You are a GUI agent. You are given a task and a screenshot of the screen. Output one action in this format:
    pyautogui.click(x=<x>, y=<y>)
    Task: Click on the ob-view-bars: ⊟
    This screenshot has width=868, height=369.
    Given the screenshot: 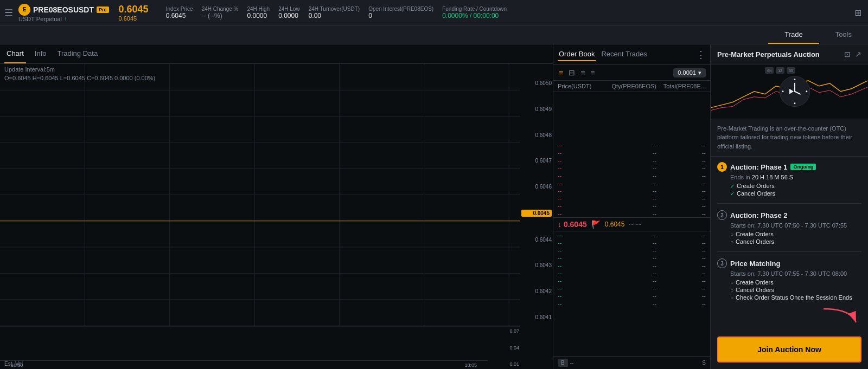 What is the action you would take?
    pyautogui.click(x=572, y=73)
    